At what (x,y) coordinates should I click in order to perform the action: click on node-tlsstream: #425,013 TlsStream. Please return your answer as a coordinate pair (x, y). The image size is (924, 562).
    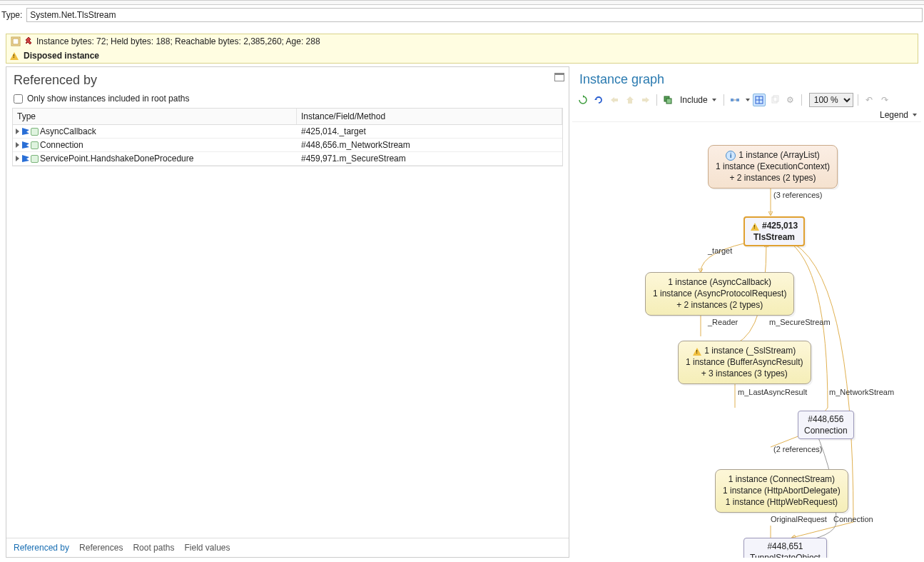
    Looking at the image, I should click on (774, 231).